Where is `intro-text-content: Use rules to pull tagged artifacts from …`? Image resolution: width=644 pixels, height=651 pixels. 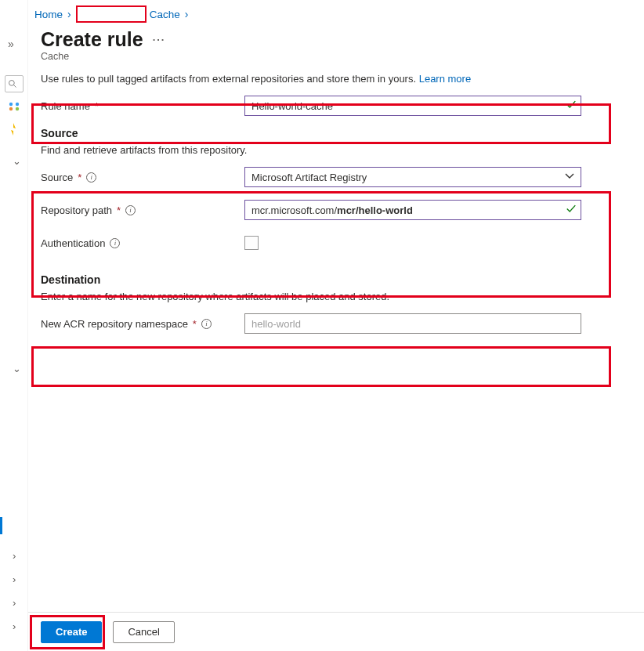
intro-text-content: Use rules to pull tagged artifacts from … is located at coordinates (230, 78).